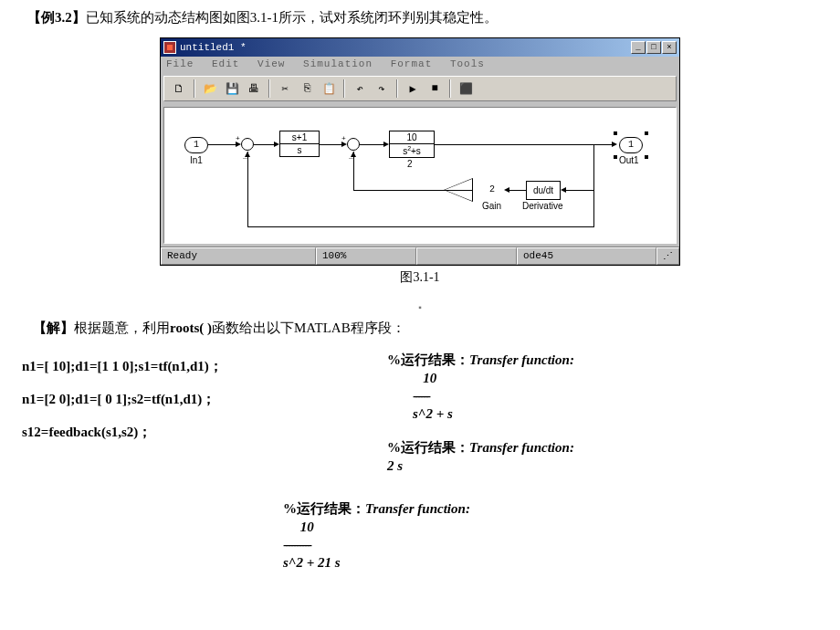  Describe the element at coordinates (254, 89) in the screenshot. I see `print-icon: 🖶` at that location.